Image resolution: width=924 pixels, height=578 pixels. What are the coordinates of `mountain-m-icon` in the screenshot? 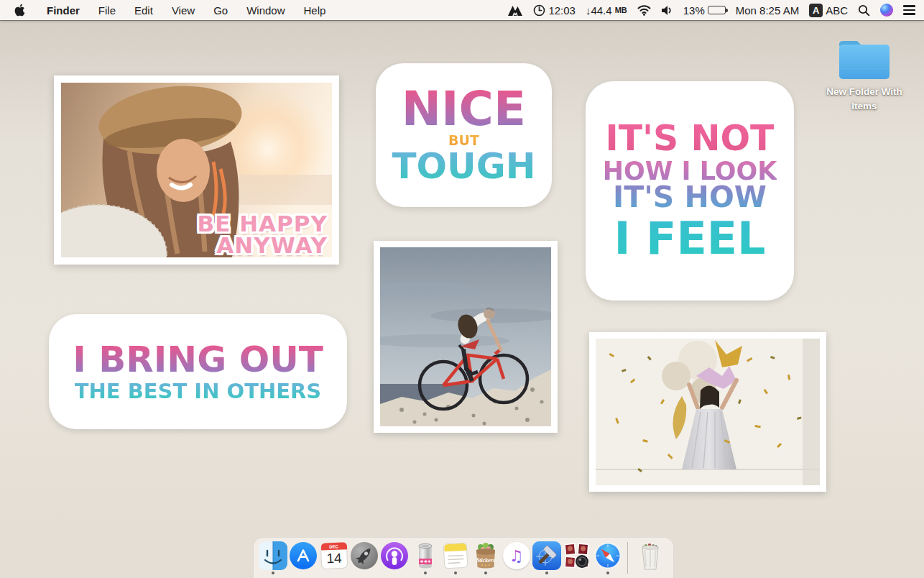 It's located at (515, 10).